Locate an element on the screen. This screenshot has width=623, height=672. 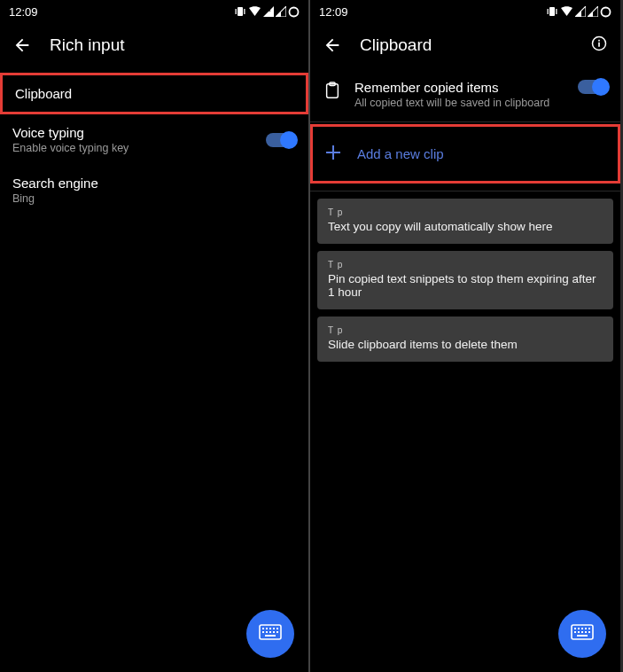
voice-typing-item: Voice typing Enable voice typing key is located at coordinates (154, 140).